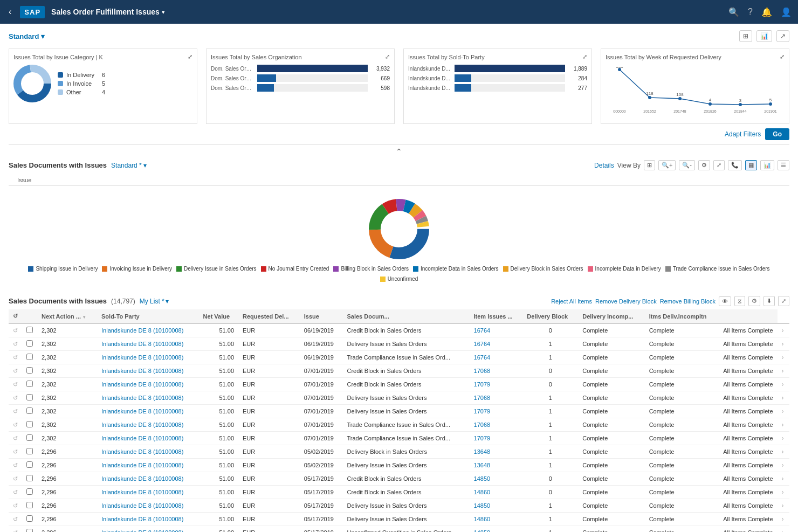  What do you see at coordinates (784, 412) in the screenshot?
I see `cell-nav-arrow-6: ›` at bounding box center [784, 412].